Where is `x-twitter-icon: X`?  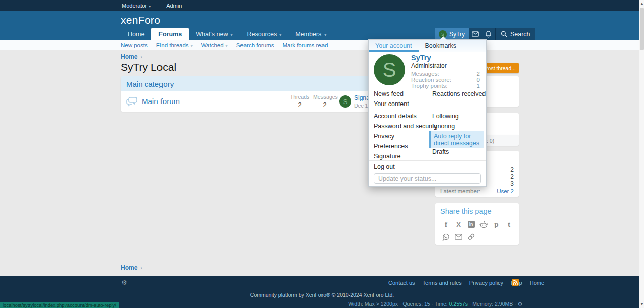
x-twitter-icon: X is located at coordinates (459, 224).